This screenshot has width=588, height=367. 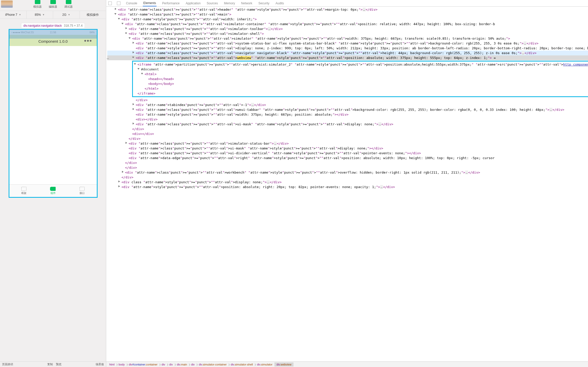 I want to click on tool-debugger: 调试器, so click(x=69, y=4).